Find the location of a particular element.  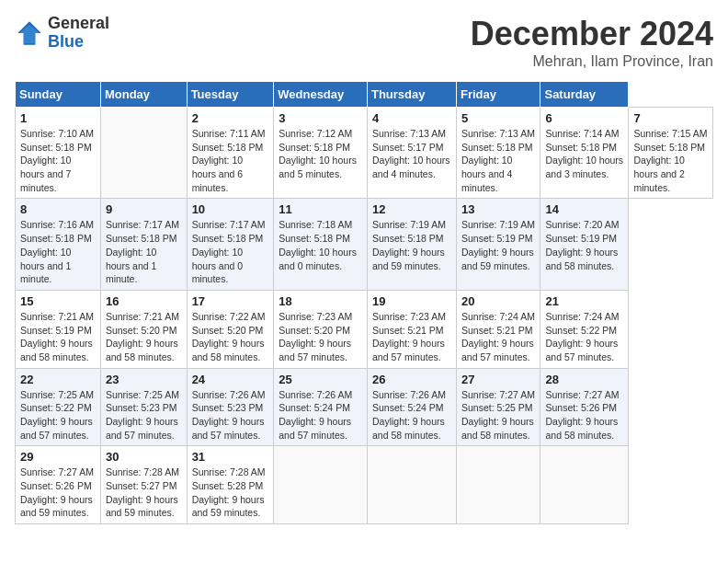

table-row: 5Sunrise: 7:13 AMSunset: 5:18 PMDaylight… is located at coordinates (498, 153).